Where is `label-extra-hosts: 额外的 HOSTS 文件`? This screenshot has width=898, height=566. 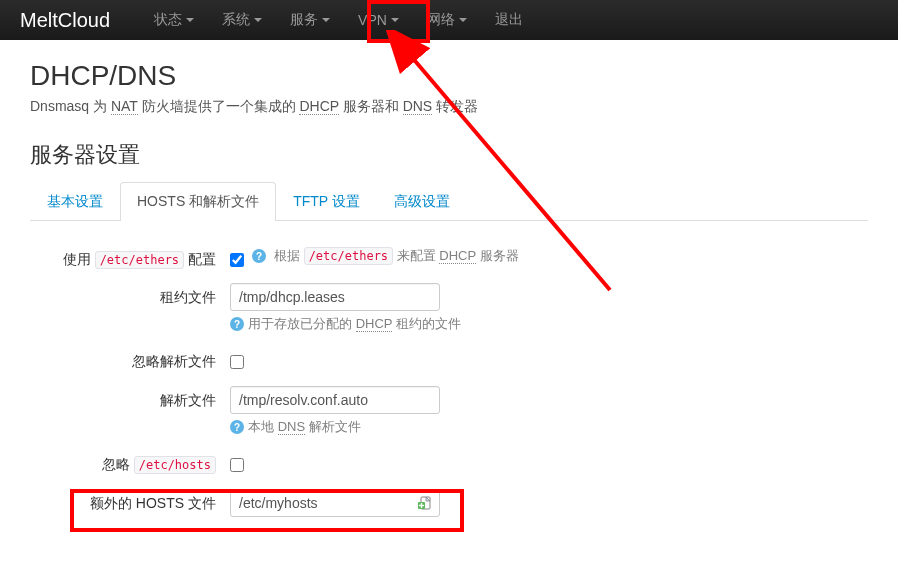 label-extra-hosts: 额外的 HOSTS 文件 is located at coordinates (130, 501).